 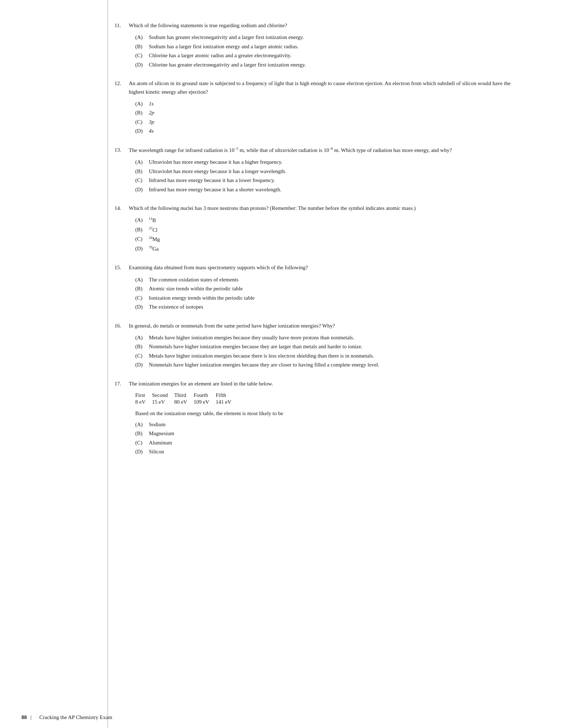 I want to click on list-item: (C) 3p, so click(x=327, y=122).